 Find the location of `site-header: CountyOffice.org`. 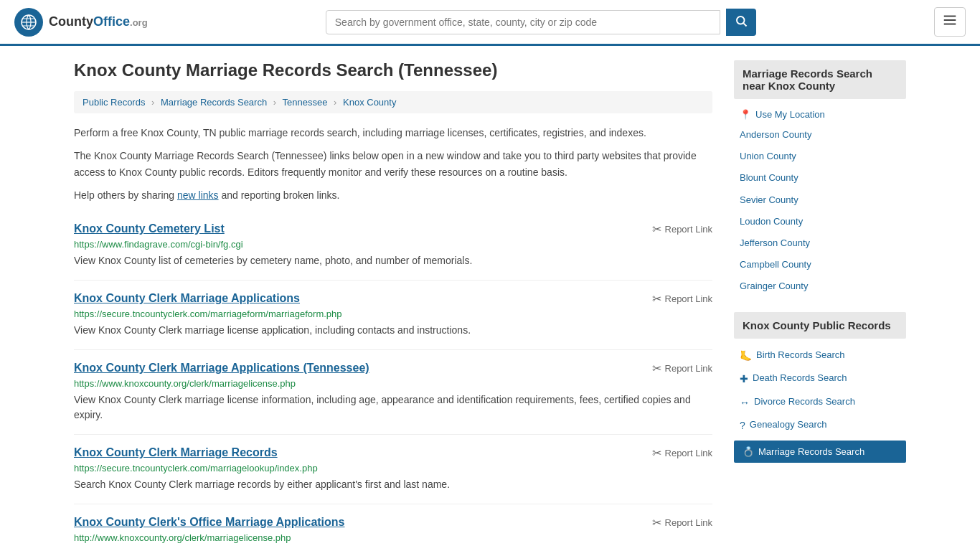

site-header: CountyOffice.org is located at coordinates (490, 23).